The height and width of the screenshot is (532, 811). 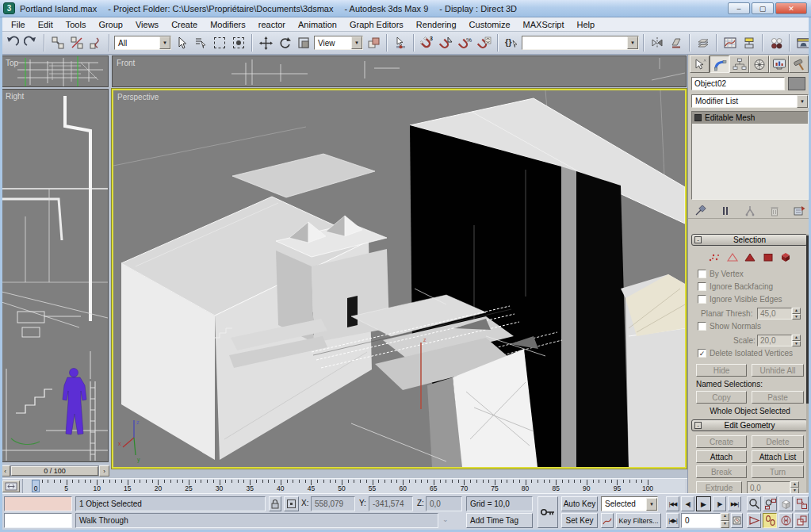 What do you see at coordinates (266, 43) in the screenshot?
I see `select-and-move-icon` at bounding box center [266, 43].